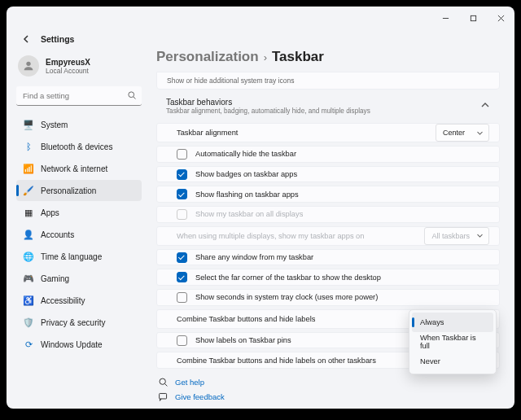  Describe the element at coordinates (208, 57) in the screenshot. I see `breadcrumb-parent: Personalization` at that location.